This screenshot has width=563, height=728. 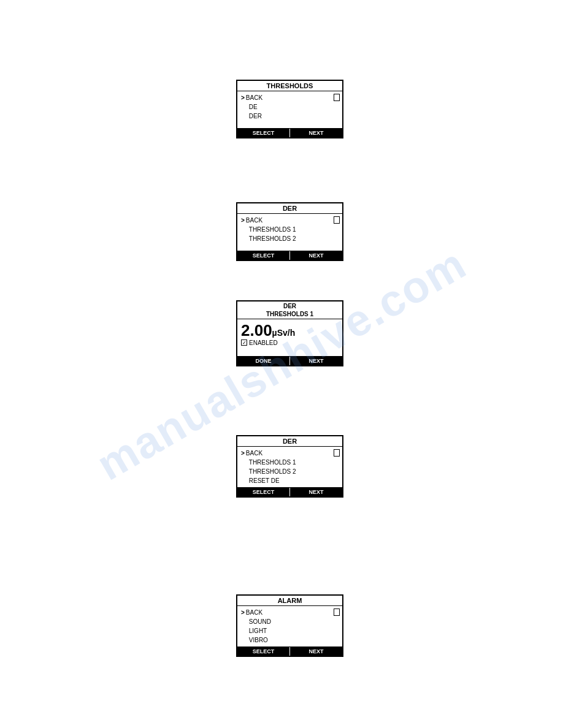 What do you see at coordinates (316, 133) in the screenshot?
I see `screen1-next-btn: NEXT` at bounding box center [316, 133].